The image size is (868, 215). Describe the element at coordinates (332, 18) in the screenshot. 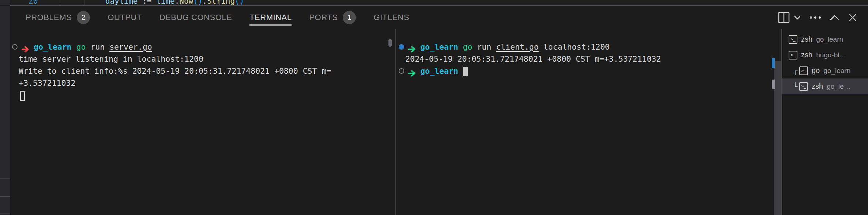

I see `panel-tab-ports: PORTS1` at that location.